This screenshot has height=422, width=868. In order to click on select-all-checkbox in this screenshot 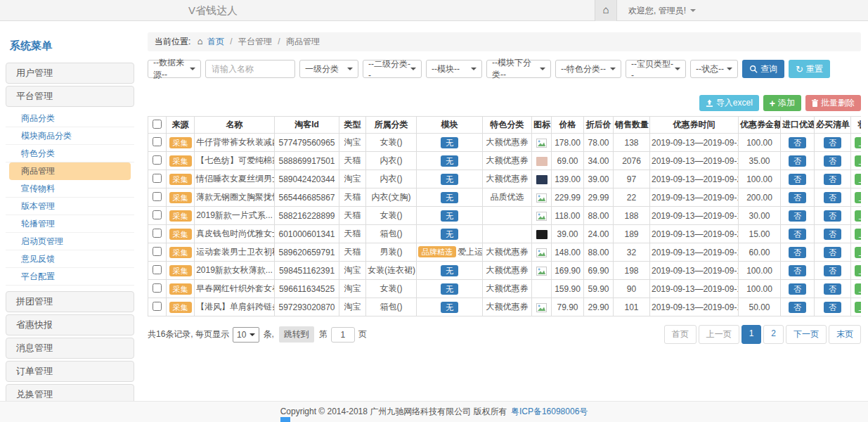, I will do `click(157, 124)`.